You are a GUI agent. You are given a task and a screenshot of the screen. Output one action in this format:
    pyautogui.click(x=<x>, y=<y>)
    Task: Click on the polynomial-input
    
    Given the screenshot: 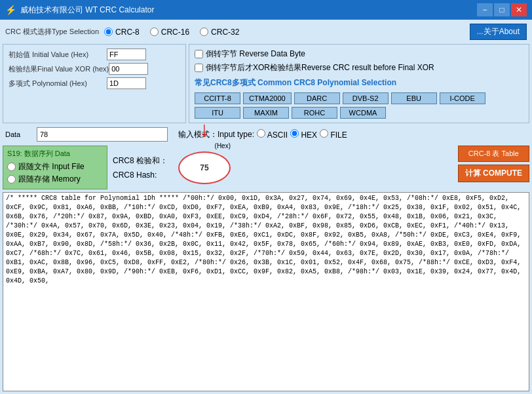 What is the action you would take?
    pyautogui.click(x=126, y=83)
    